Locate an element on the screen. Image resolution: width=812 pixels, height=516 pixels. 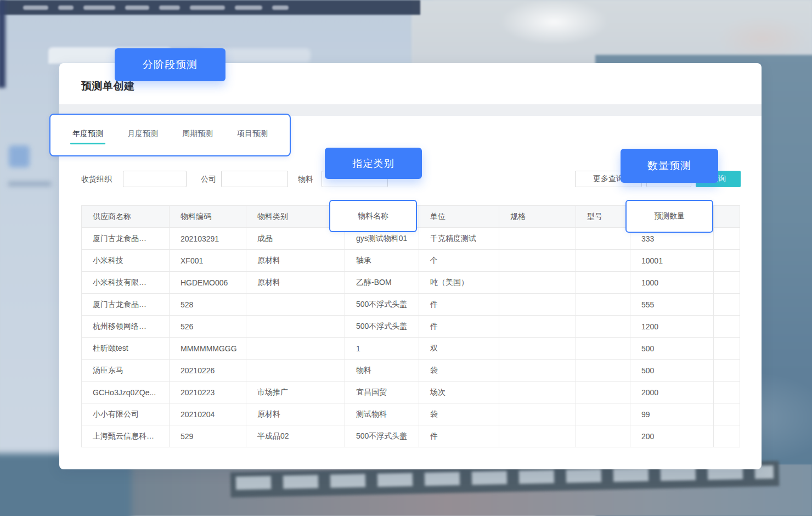
table-cell-8-3: 测试物料 is located at coordinates (382, 414).